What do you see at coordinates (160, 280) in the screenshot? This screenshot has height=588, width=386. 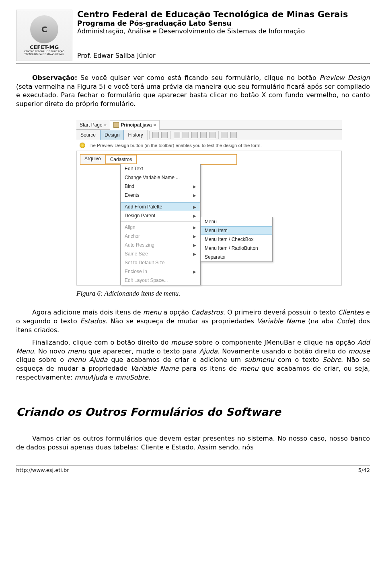 I see `ctx-edit-layout-space: Edit Layout Space...` at bounding box center [160, 280].